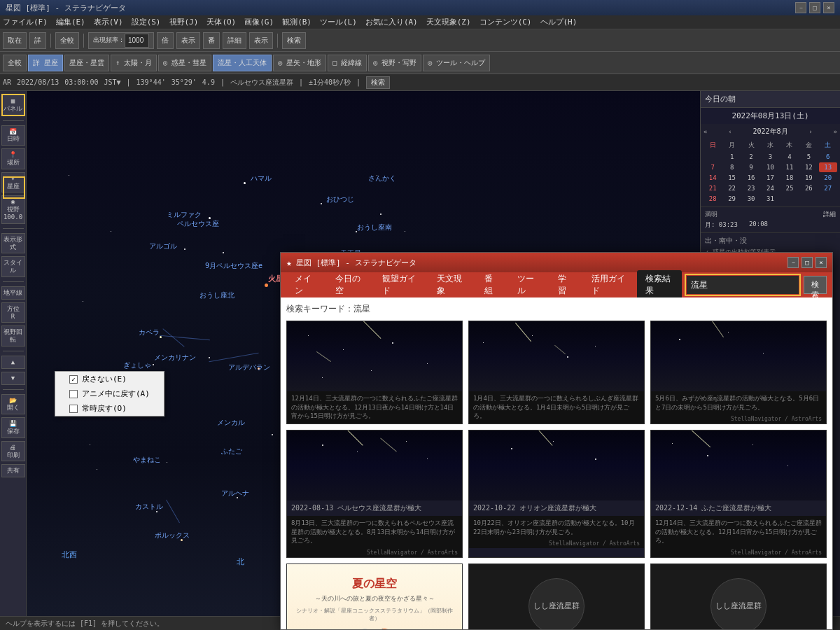 The width and height of the screenshot is (840, 630). Describe the element at coordinates (790, 178) in the screenshot. I see `cal-day: 18` at that location.